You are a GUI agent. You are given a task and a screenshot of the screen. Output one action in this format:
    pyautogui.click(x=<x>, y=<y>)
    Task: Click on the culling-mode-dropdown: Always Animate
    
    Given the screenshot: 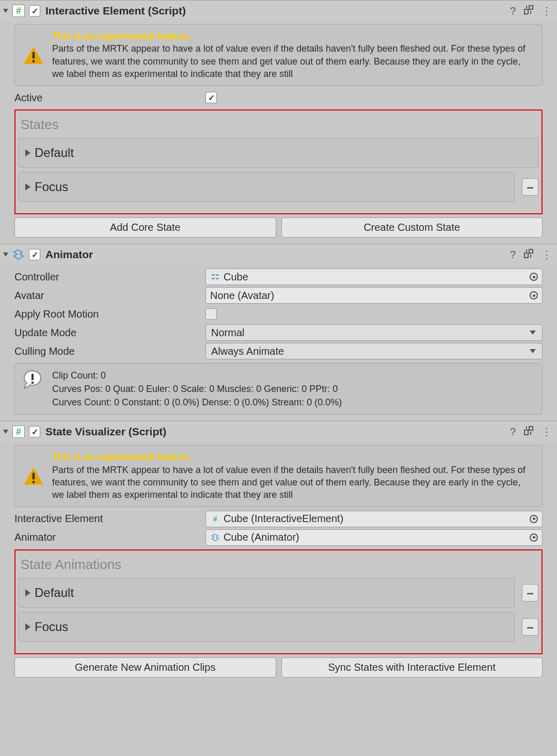 What is the action you would take?
    pyautogui.click(x=374, y=351)
    